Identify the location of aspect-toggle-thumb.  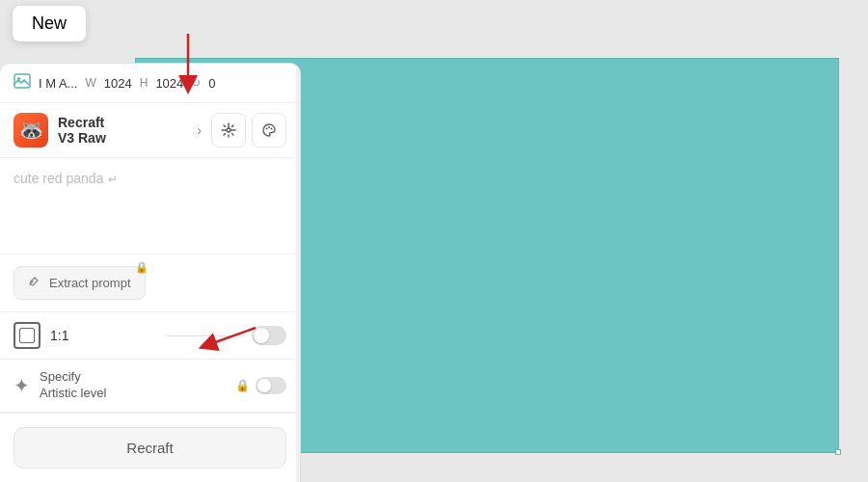
(261, 335).